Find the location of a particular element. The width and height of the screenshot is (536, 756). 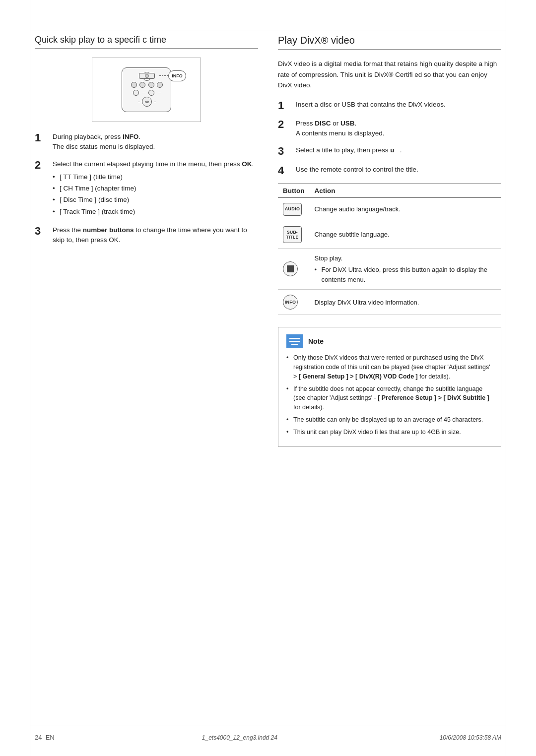

table-row-audio: AUDIO Change audio language/track. is located at coordinates (390, 209).